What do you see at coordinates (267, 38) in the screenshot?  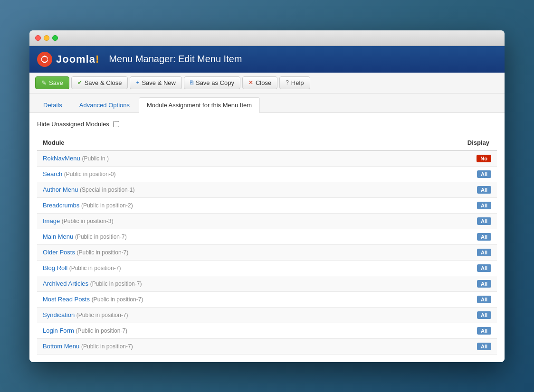 I see `titlebar` at bounding box center [267, 38].